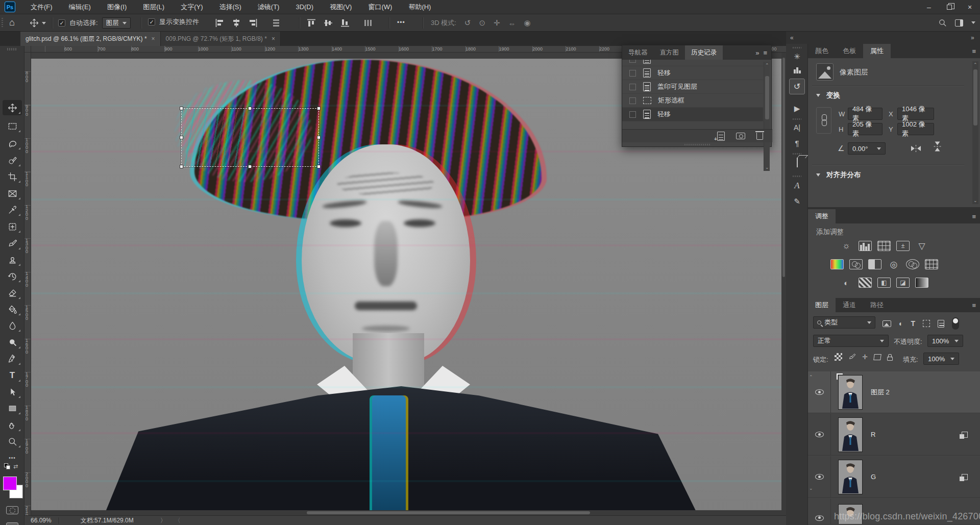 This screenshot has width=980, height=525. What do you see at coordinates (797, 143) in the screenshot?
I see `paragraph-panel-icon: ¶` at bounding box center [797, 143].